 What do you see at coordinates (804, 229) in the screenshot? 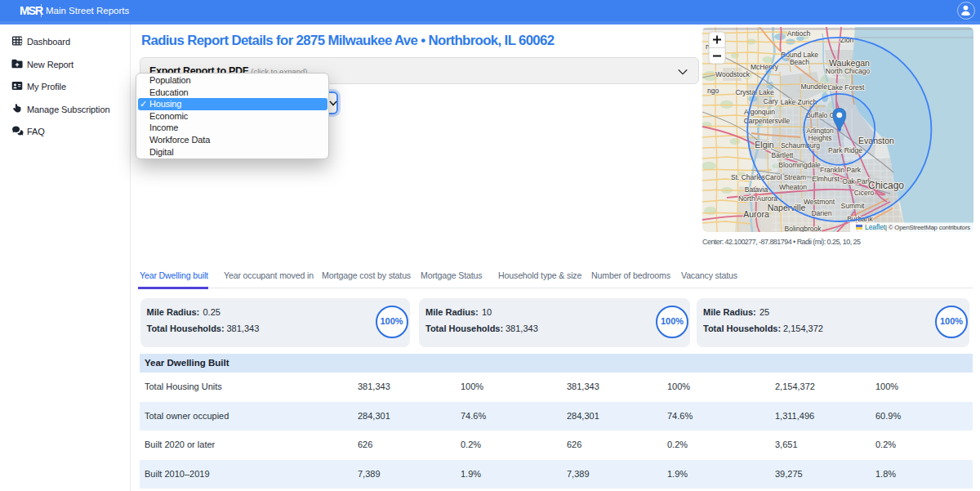
I see `svg-text: Bolingbrook` at bounding box center [804, 229].